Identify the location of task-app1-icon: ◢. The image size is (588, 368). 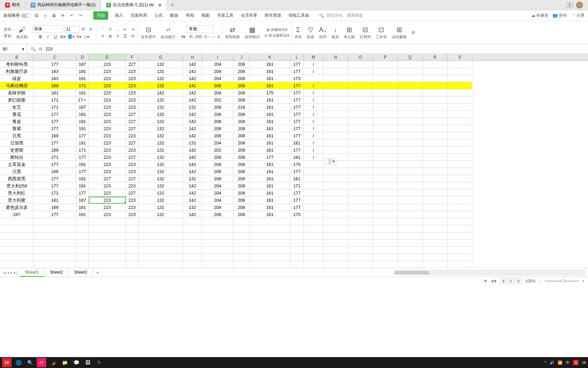
(53, 363).